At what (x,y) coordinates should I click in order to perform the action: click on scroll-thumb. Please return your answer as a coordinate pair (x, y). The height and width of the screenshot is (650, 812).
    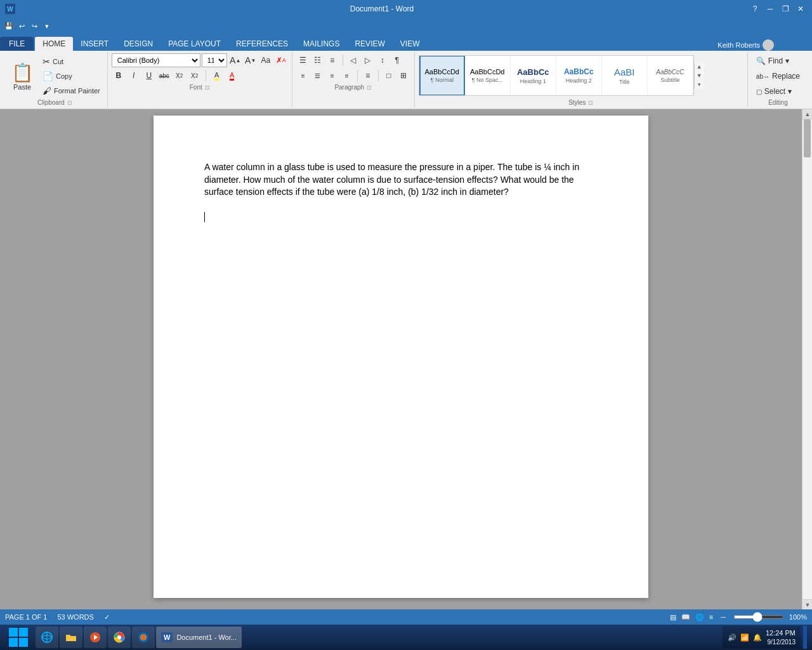
    Looking at the image, I should click on (807, 138).